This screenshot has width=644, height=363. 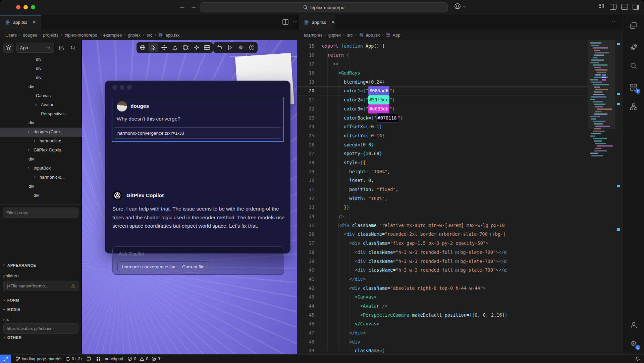 I want to click on search-panel-icon, so click(x=634, y=66).